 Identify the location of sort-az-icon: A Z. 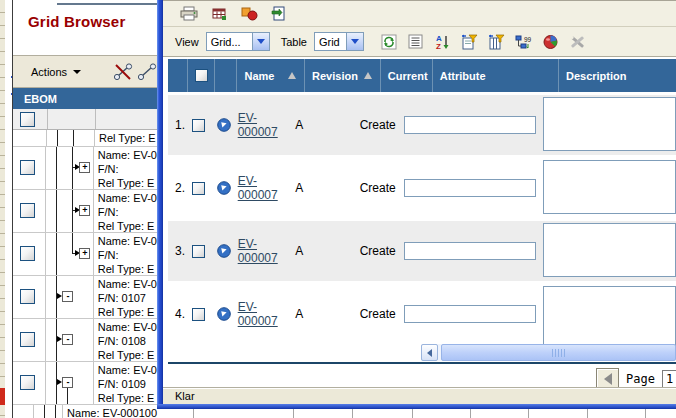
(443, 42).